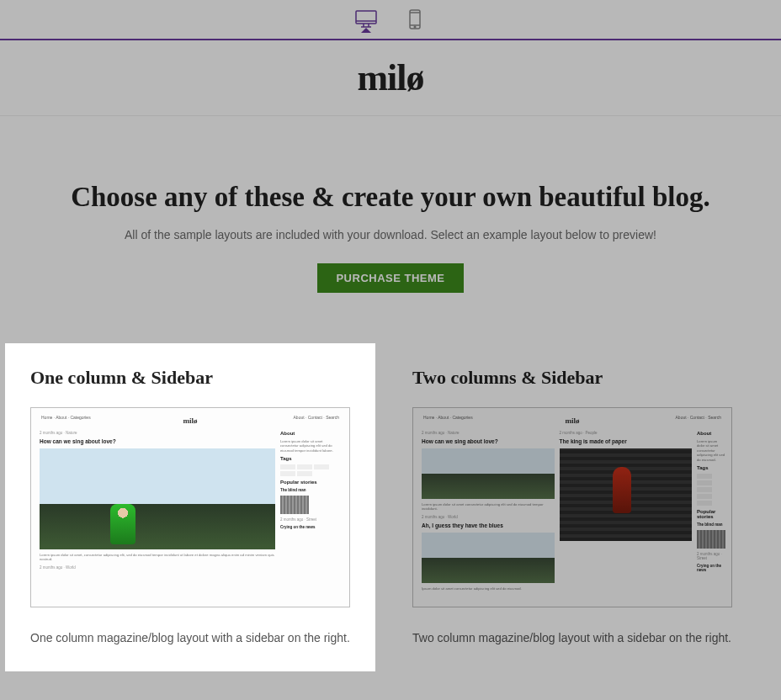 The width and height of the screenshot is (781, 700). Describe the element at coordinates (572, 378) in the screenshot. I see `layout-title: Two columns & Sidebar` at that location.